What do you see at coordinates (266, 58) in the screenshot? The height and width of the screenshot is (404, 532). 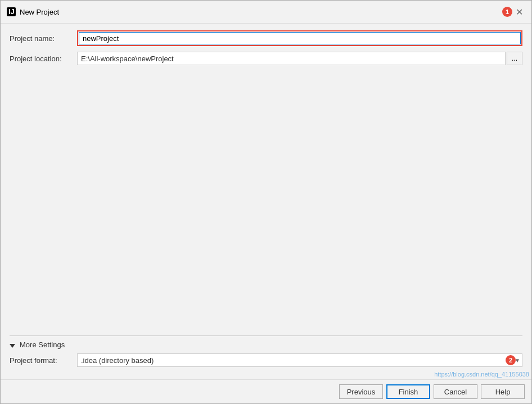 I see `project-location-row: Project location: ...` at bounding box center [266, 58].